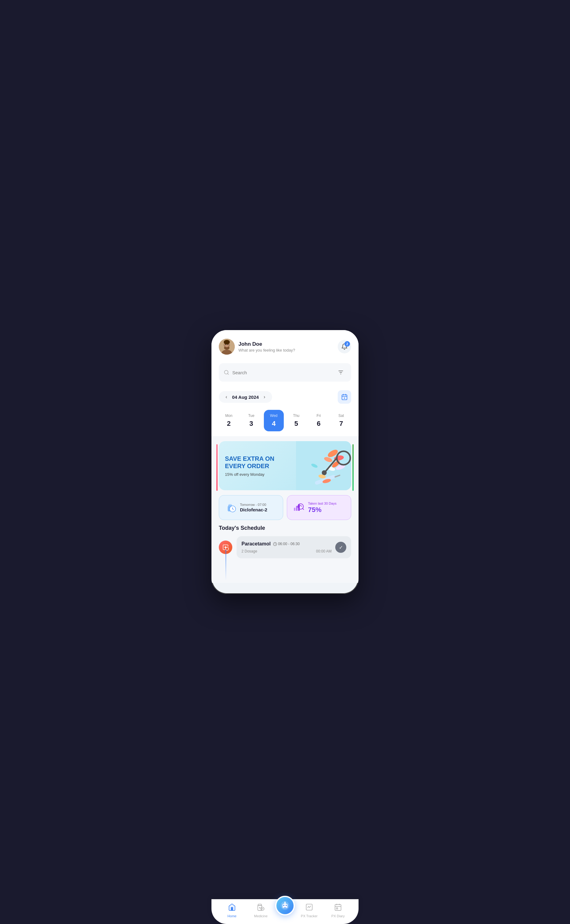 The height and width of the screenshot is (924, 570). I want to click on next-medicine-card: Tomorrow - 07:00 Diclofenac-2, so click(251, 507).